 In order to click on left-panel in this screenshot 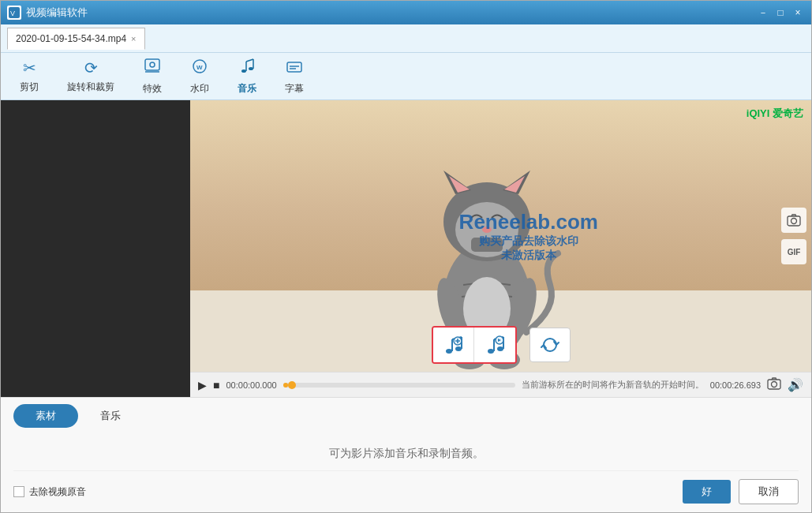, I will do `click(95, 249)`.